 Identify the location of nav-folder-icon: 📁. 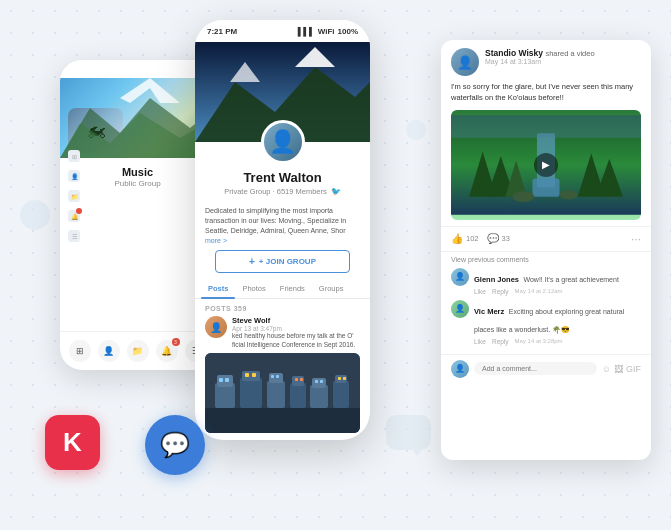
(138, 351).